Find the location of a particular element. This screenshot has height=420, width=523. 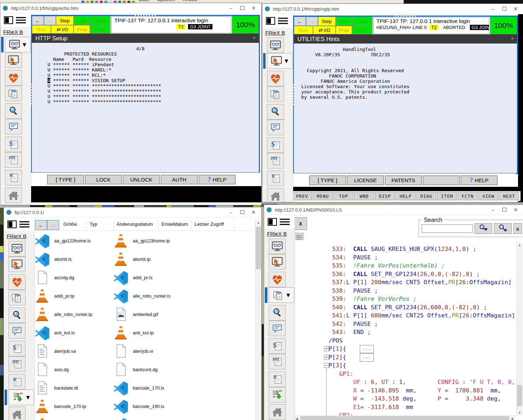

fkey-blank is located at coordinates (441, 180).